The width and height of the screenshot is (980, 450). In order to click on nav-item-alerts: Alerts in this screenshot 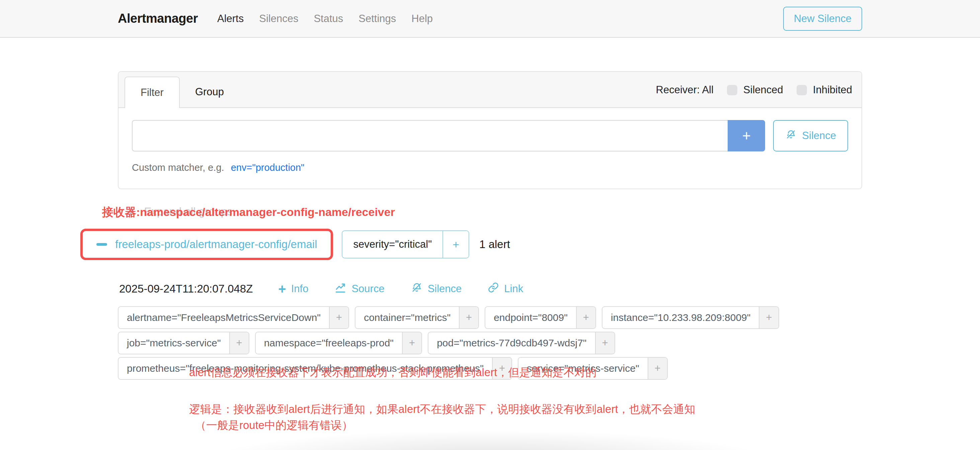, I will do `click(231, 19)`.